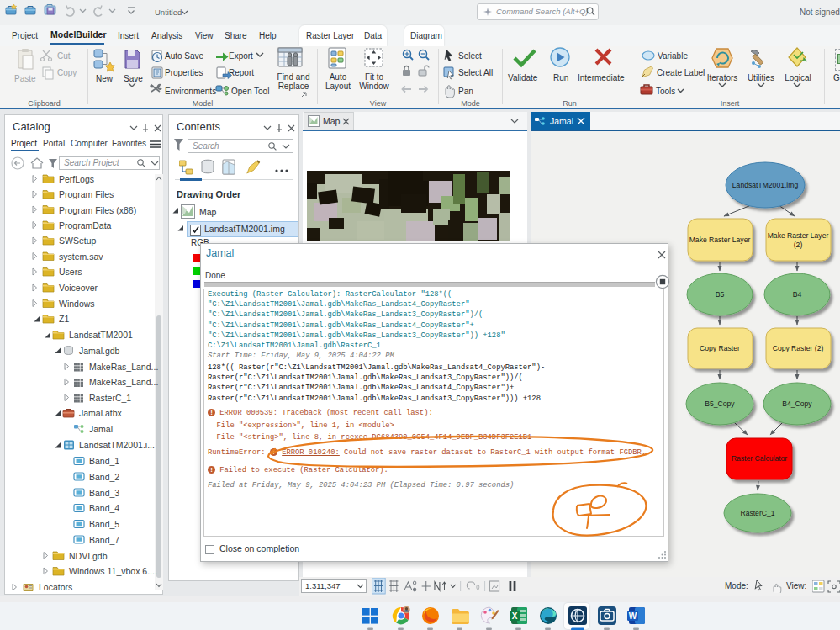 The width and height of the screenshot is (840, 630). Describe the element at coordinates (633, 616) in the screenshot. I see `svg-text: W` at that location.